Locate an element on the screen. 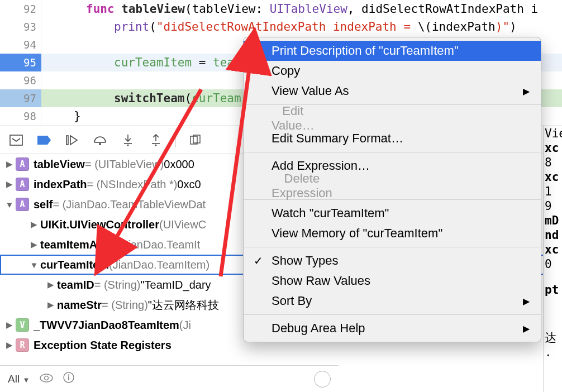  value-badge-icon: V is located at coordinates (22, 325).